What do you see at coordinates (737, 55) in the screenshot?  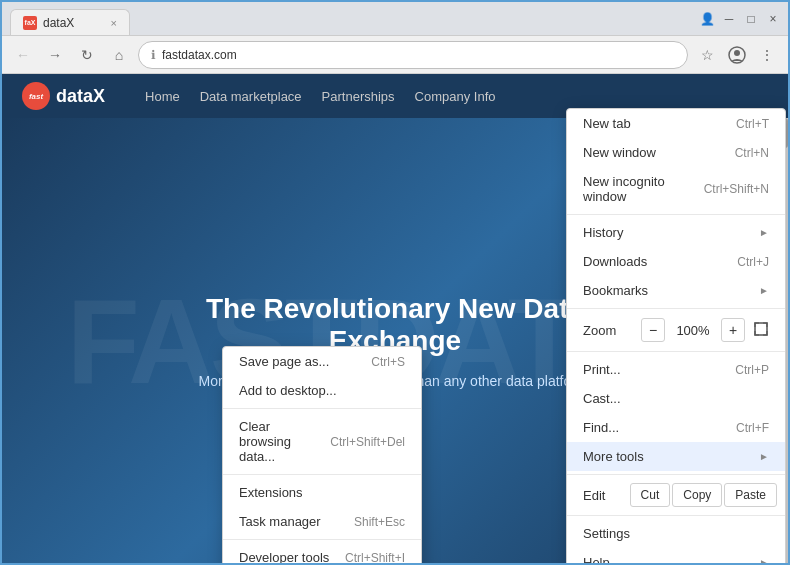 I see `toolbar-right: ☆ ⋮` at bounding box center [737, 55].